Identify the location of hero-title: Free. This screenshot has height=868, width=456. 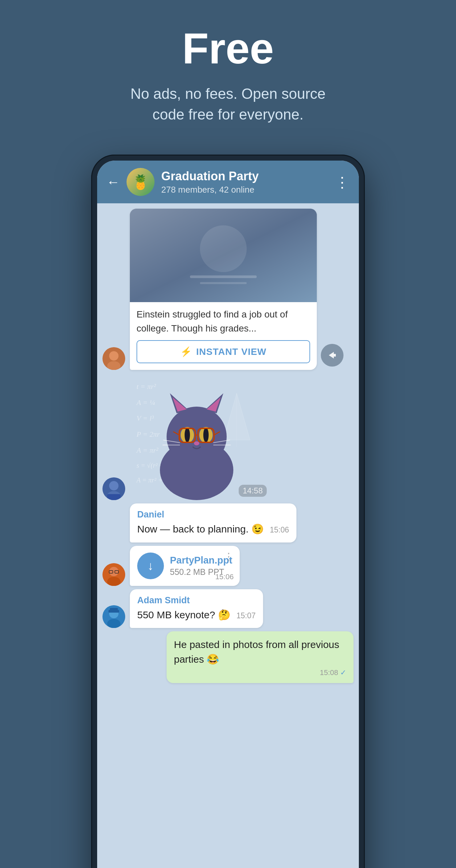
(228, 49).